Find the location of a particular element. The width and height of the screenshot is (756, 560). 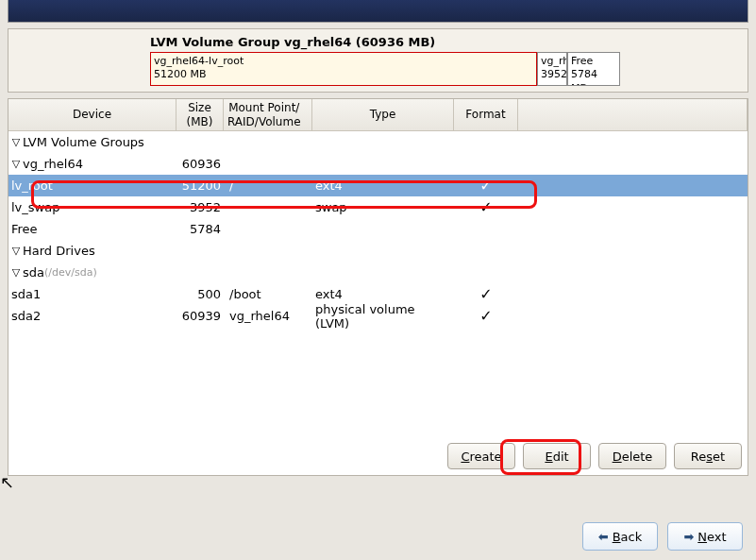

back-button: ⬅Back is located at coordinates (620, 536).